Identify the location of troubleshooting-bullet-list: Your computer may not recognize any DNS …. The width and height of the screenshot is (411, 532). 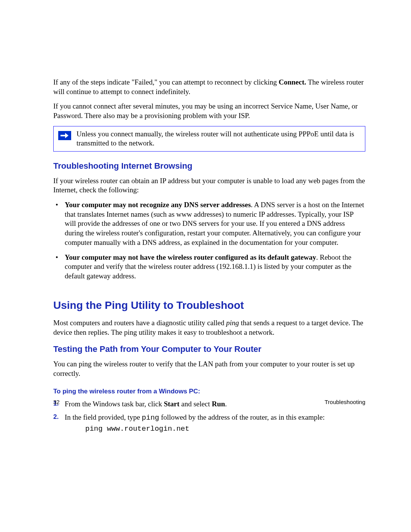
(209, 241).